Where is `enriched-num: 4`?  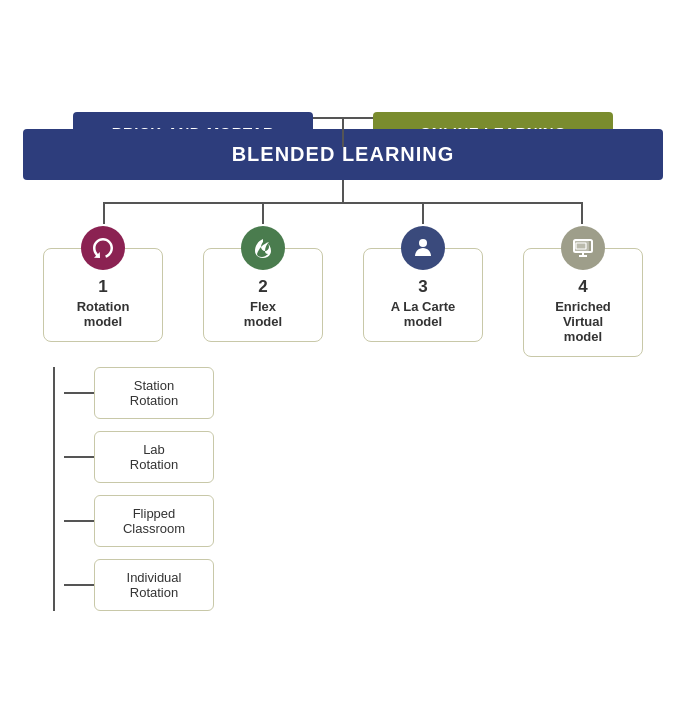
enriched-num: 4 is located at coordinates (583, 287).